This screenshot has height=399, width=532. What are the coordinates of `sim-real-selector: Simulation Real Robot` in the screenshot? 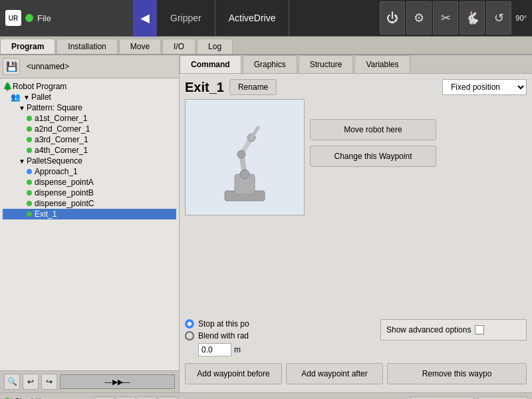 It's located at (47, 398).